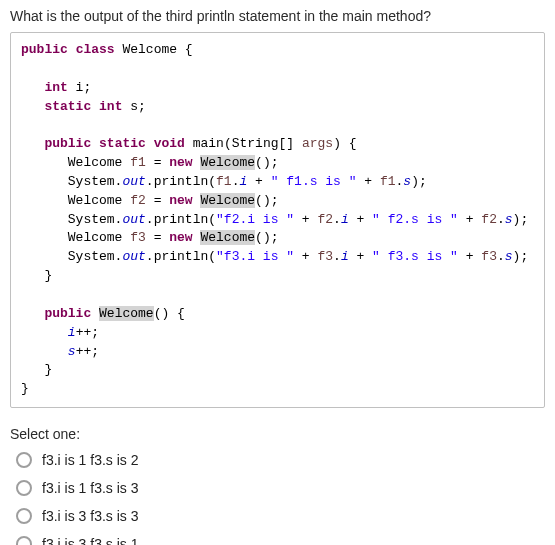  What do you see at coordinates (90, 540) in the screenshot?
I see `option-label: f3.i is 3 f3.s is 1` at bounding box center [90, 540].